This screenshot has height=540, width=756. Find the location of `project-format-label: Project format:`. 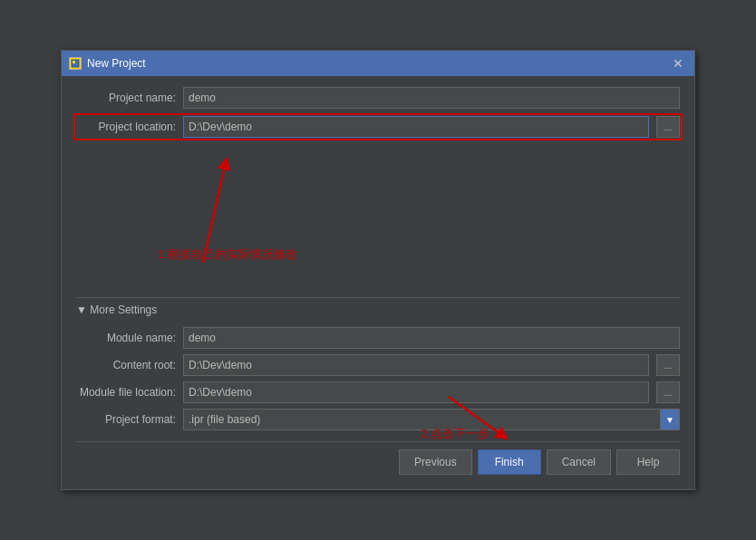

project-format-label: Project format: is located at coordinates (126, 419).